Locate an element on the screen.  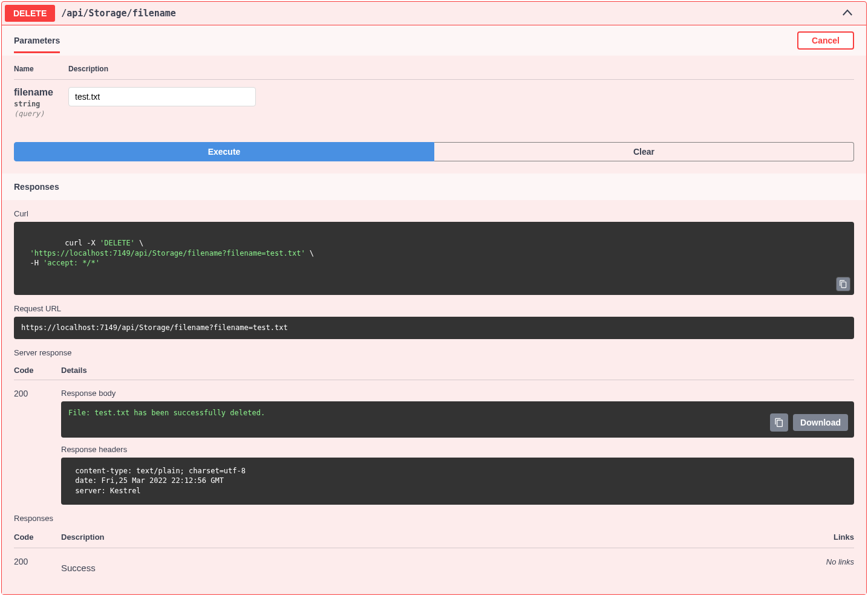
parameter-row: filename string (query) is located at coordinates (434, 99).